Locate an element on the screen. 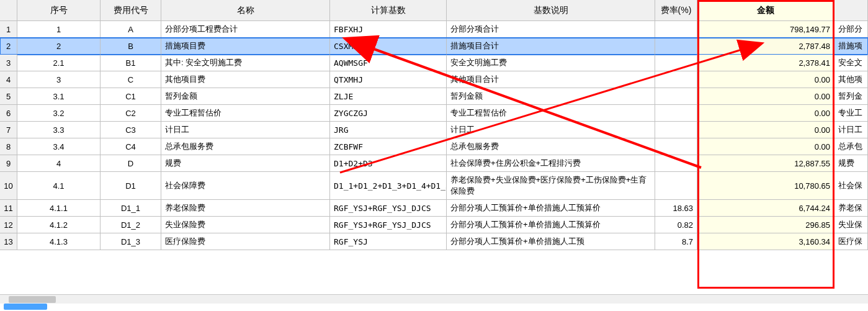 This screenshot has height=311, width=868. base-cell: ZCBFWF is located at coordinates (388, 146).